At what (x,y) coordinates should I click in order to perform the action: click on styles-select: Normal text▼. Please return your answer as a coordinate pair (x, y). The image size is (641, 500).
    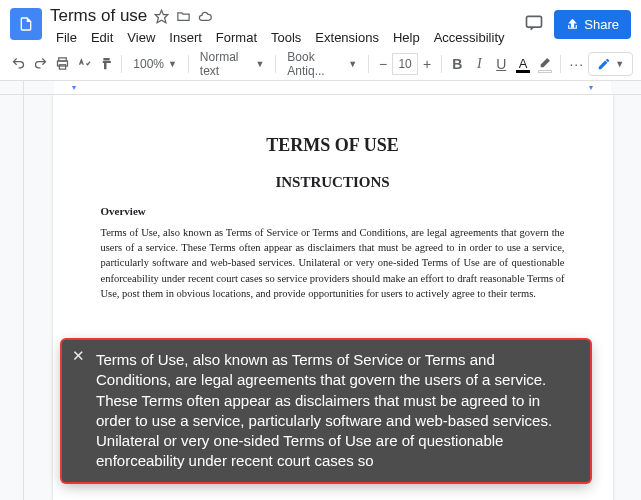
    Looking at the image, I should click on (232, 64).